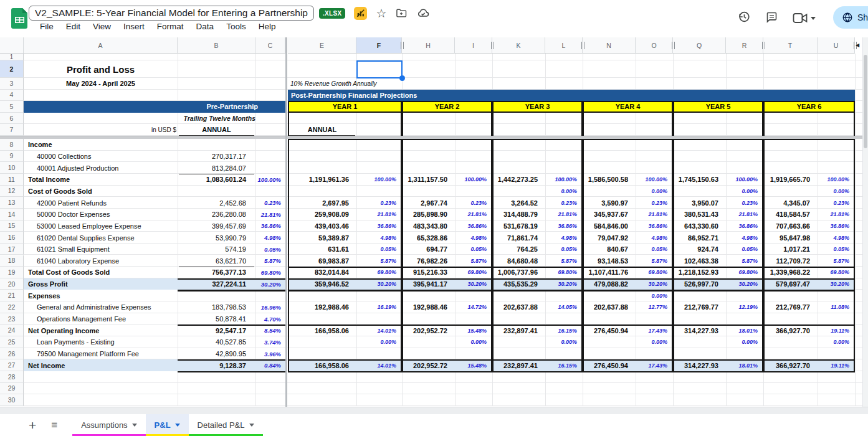 The height and width of the screenshot is (436, 868). What do you see at coordinates (653, 249) in the screenshot?
I see `cell-O17: 0.05%` at bounding box center [653, 249].